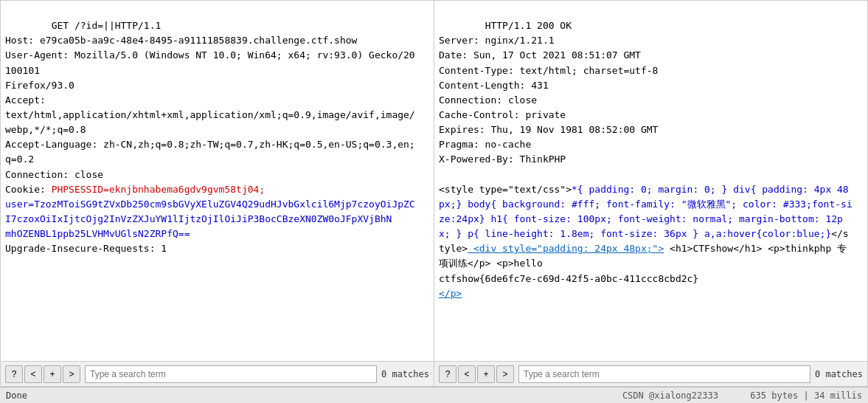 This screenshot has height=403, width=868. Describe the element at coordinates (505, 189) in the screenshot. I see `right-style-open: <style type="text/css">` at that location.